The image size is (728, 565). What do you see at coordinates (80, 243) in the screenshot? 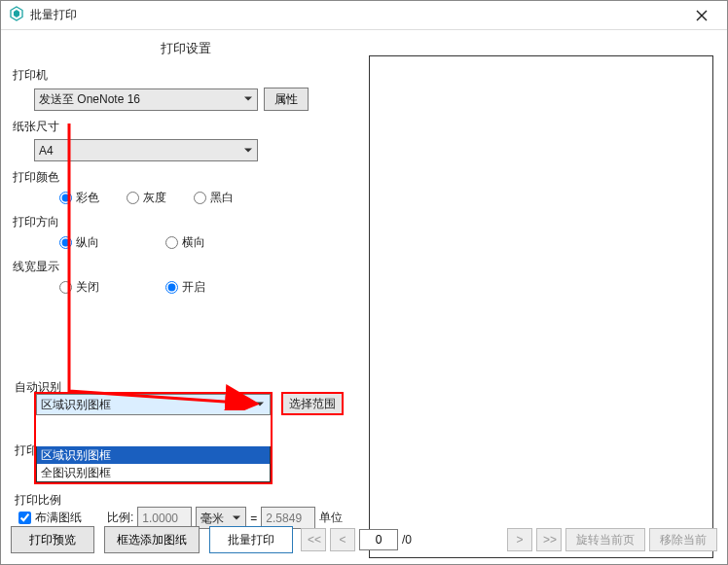
I see `orient-radio-portrait: 纵向` at bounding box center [80, 243].